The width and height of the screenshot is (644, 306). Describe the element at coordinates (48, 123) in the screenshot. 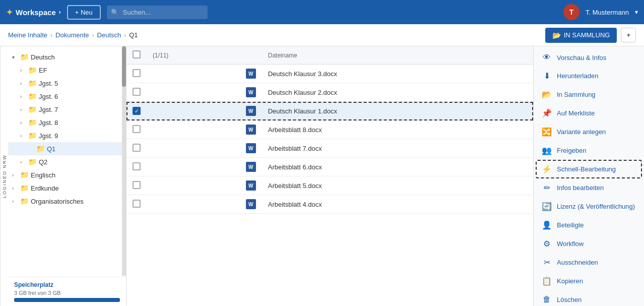

I see `sidebar-label-jgst8: Jgst. 8` at that location.